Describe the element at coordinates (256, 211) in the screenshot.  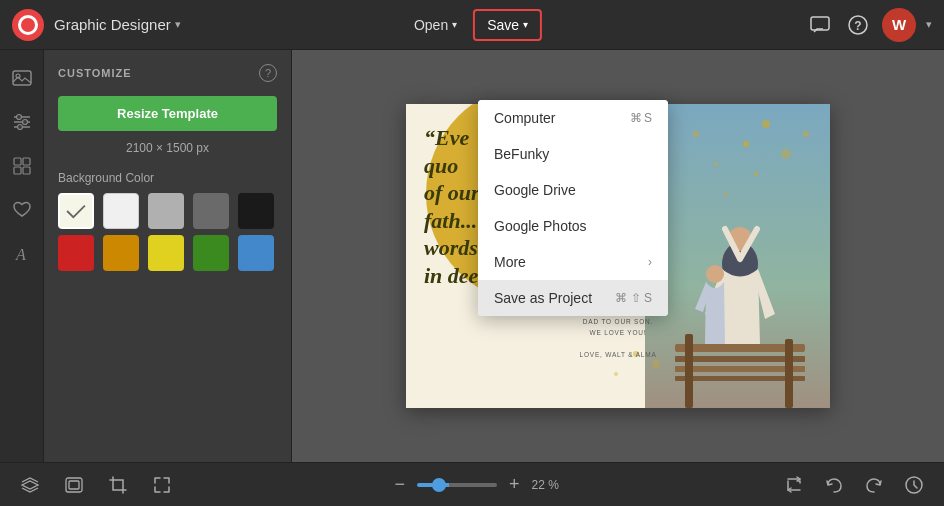
I see `color-swatch-black` at that location.